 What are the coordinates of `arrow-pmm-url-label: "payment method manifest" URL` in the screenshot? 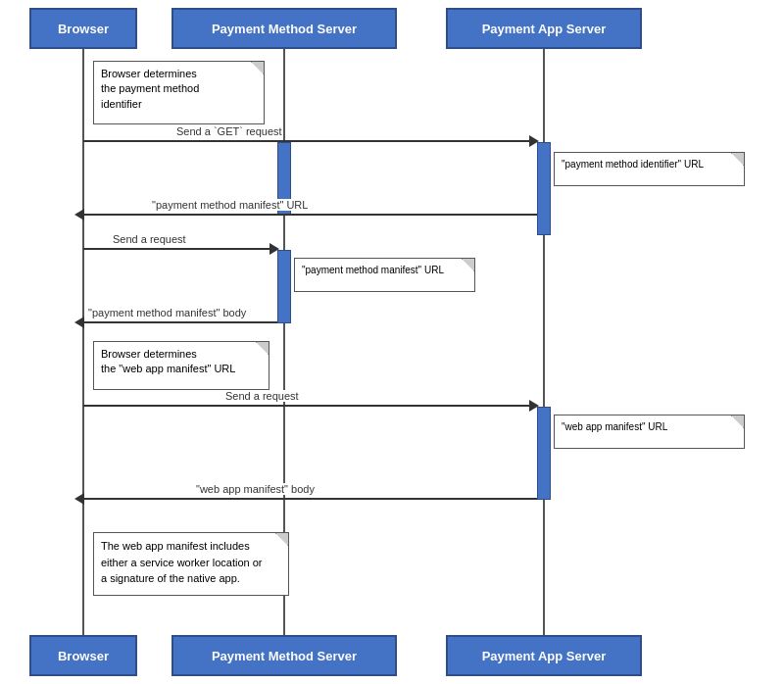 It's located at (229, 205).